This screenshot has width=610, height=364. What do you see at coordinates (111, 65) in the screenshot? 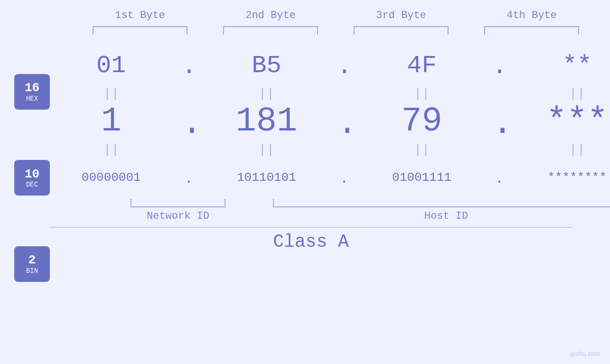
I see `hex-b1-value: 01` at bounding box center [111, 65].